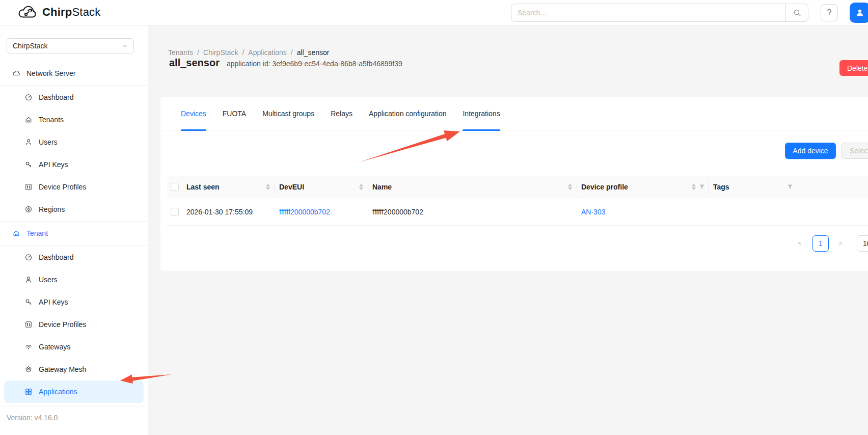  What do you see at coordinates (62, 324) in the screenshot?
I see `sidebar-item-label: Device Profiles` at bounding box center [62, 324].